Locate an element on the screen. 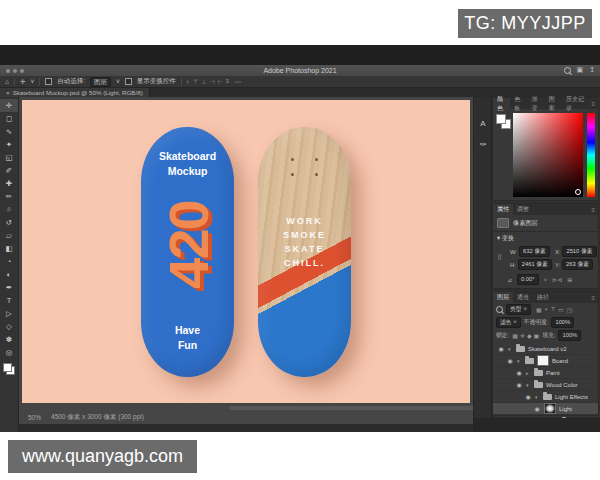 The height and width of the screenshot is (480, 600). eraser-tool-icon: ▱ is located at coordinates (9, 236).